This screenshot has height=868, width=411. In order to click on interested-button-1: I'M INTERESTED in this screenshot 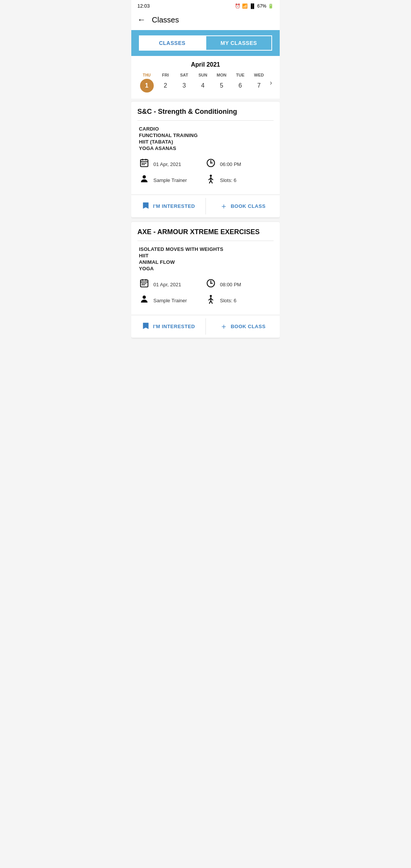, I will do `click(168, 206)`.